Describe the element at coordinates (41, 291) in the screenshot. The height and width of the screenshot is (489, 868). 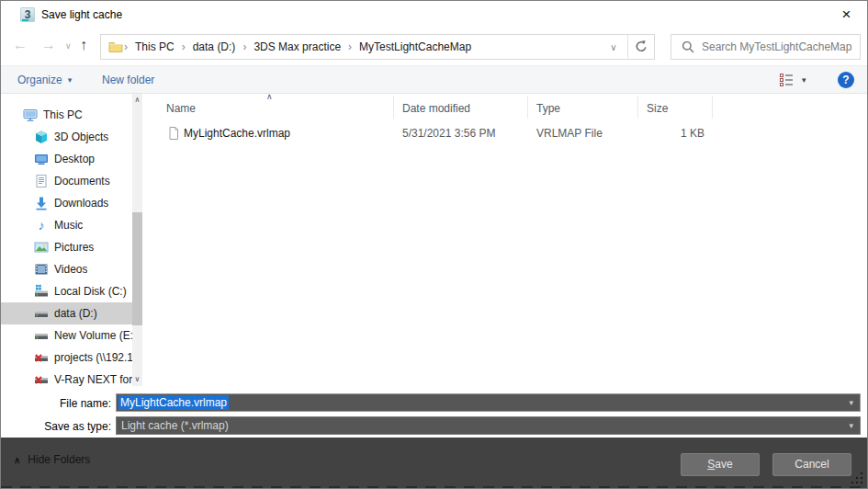
I see `system-drive-icon` at that location.